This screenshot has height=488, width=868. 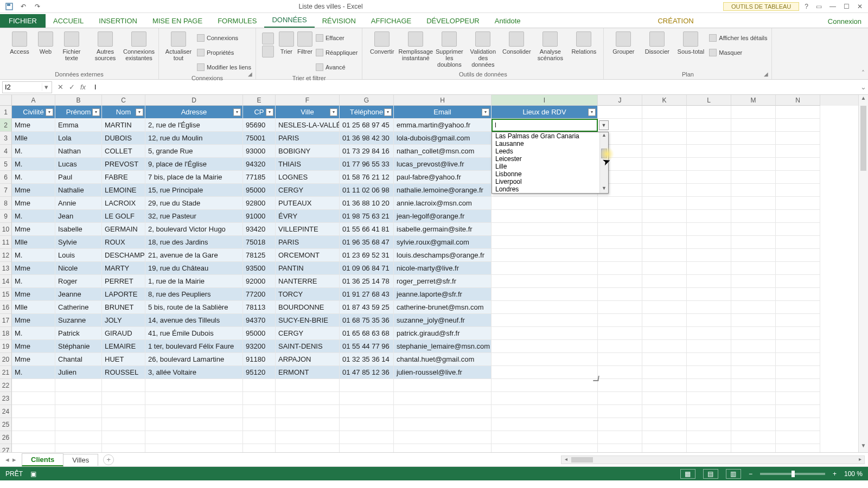 I want to click on tab-donnees: DONNÉES, so click(x=289, y=21).